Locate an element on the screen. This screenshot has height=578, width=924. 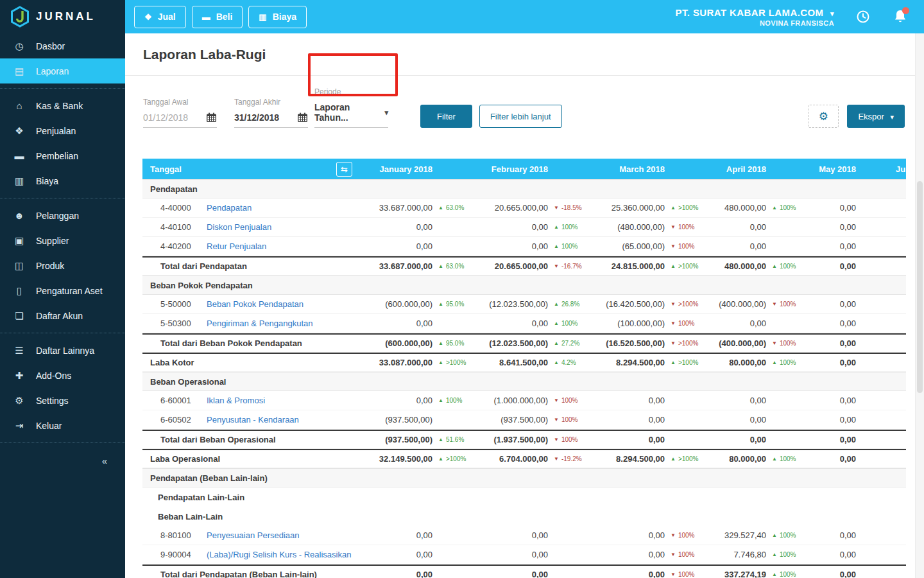
jual-button: ❖Jual is located at coordinates (160, 17).